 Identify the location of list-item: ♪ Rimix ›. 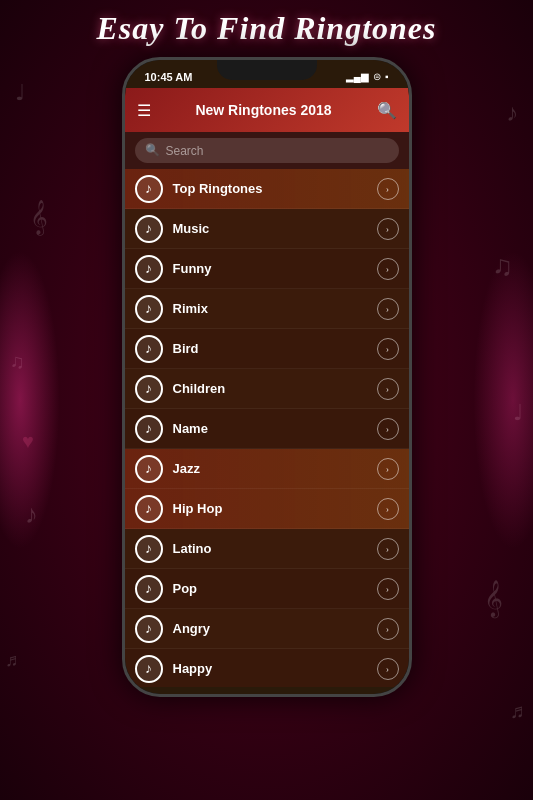
(267, 309).